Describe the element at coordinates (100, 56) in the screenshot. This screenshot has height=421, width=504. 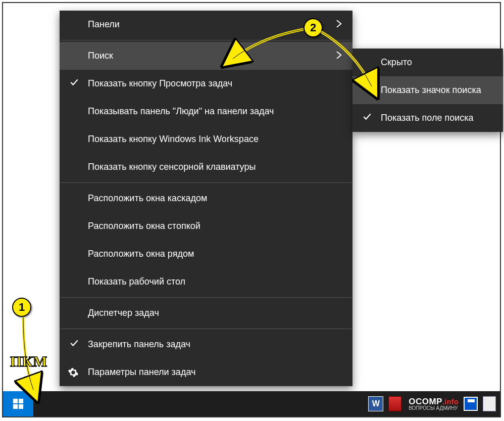
I see `menu-label: Поиск` at that location.